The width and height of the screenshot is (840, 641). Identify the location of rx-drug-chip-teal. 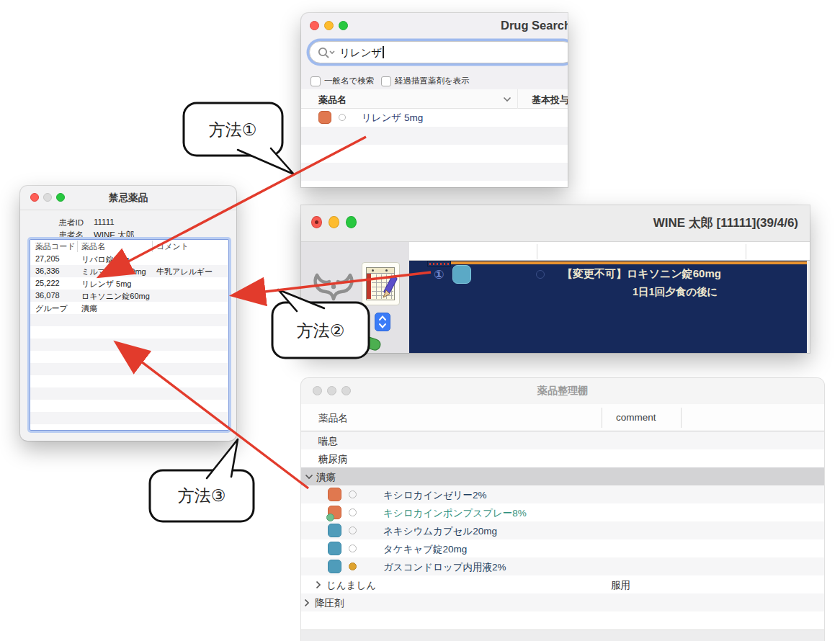
(462, 274).